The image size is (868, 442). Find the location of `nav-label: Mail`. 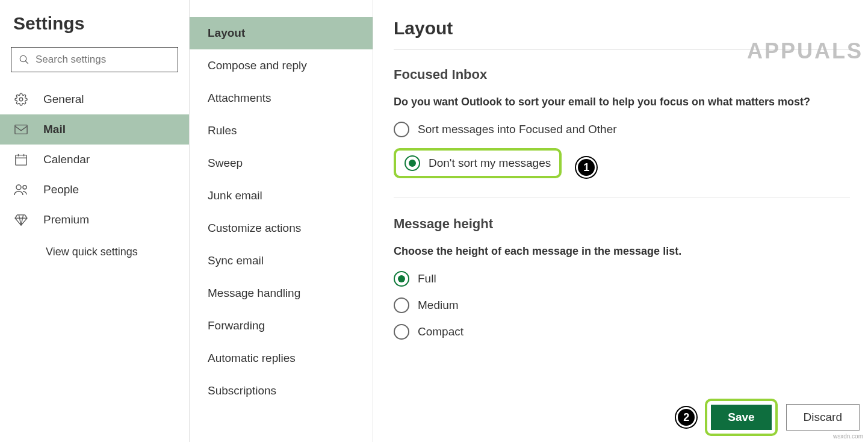

nav-label: Mail is located at coordinates (54, 129).